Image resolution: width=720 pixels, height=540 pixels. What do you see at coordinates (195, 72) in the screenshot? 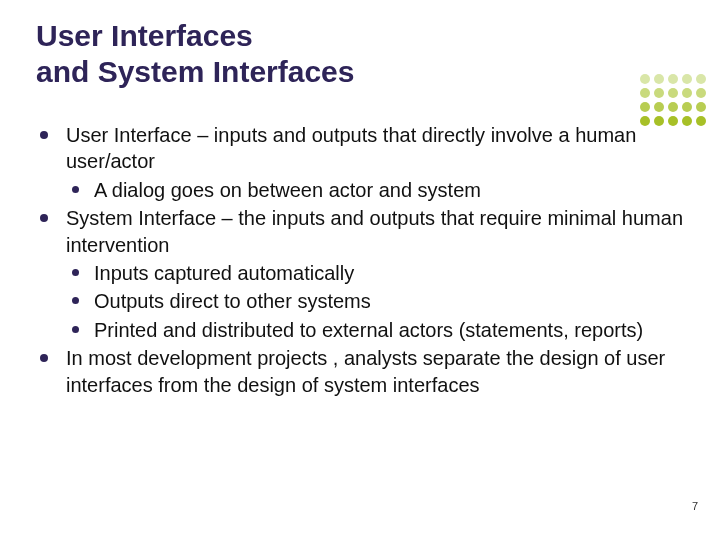
I see `title-line-2: and System Interfaces` at bounding box center [195, 72].